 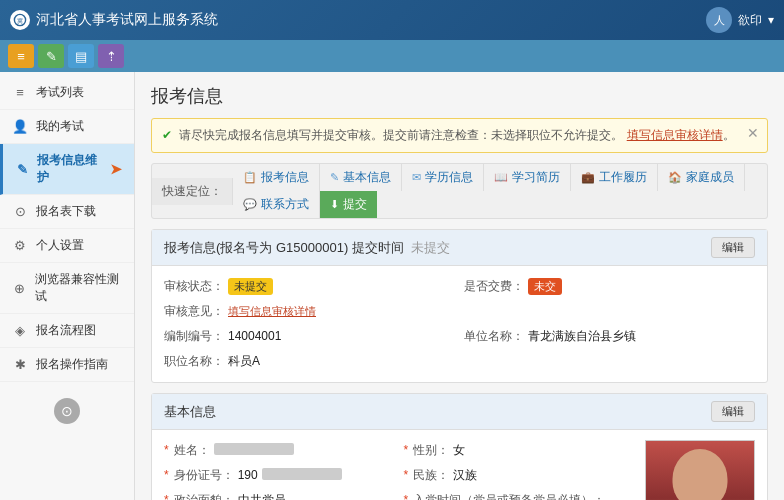 What do you see at coordinates (280, 450) in the screenshot?
I see `name-row: * 姓名：` at bounding box center [280, 450].